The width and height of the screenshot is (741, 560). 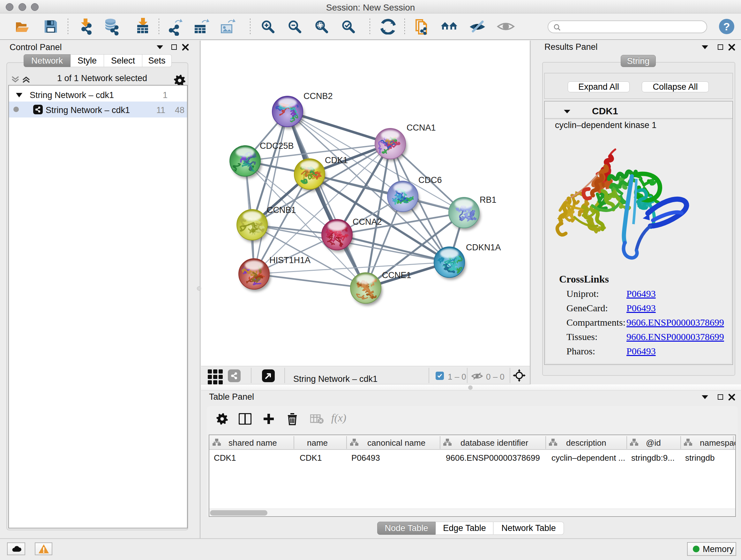 What do you see at coordinates (318, 96) in the screenshot?
I see `svg-text: CCNB2` at bounding box center [318, 96].